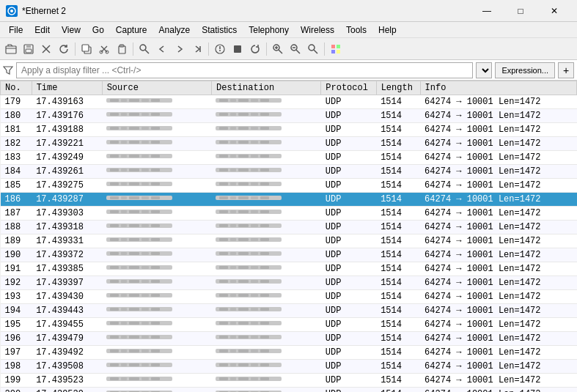  What do you see at coordinates (289, 214) in the screenshot?
I see `table-row: 187 17.439303 UDP 1514 64274 → 10001 Len…` at bounding box center [289, 214].